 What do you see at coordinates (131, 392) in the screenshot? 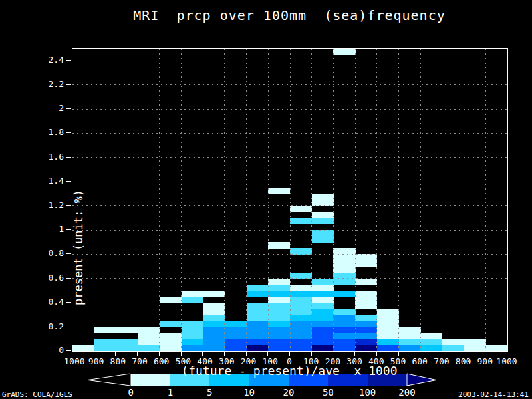
I see `colorbar-tick-label: 0` at bounding box center [131, 392].